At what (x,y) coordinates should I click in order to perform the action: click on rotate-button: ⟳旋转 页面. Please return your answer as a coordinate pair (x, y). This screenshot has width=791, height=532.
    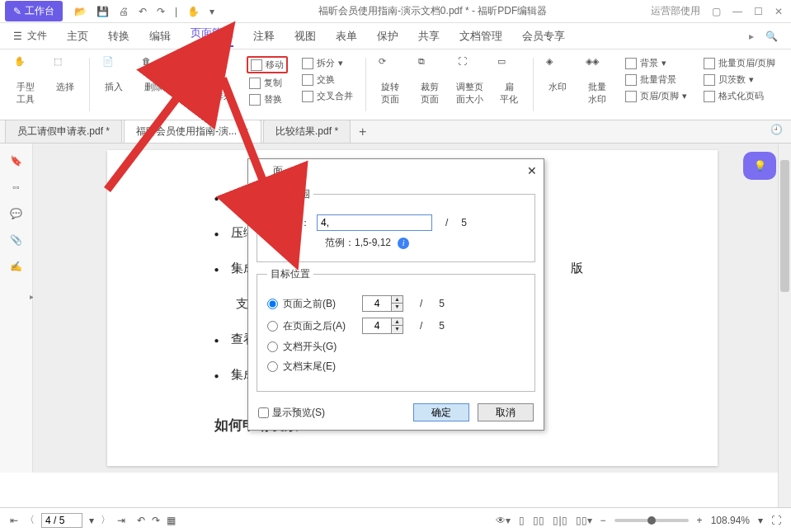
    Looking at the image, I should click on (390, 81).